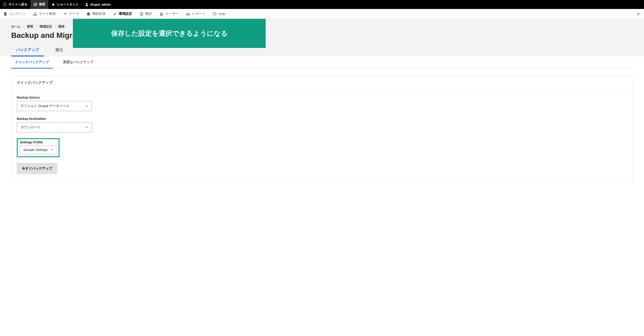 The width and height of the screenshot is (644, 336). I want to click on toolbar-people: ユーザー, so click(169, 14).